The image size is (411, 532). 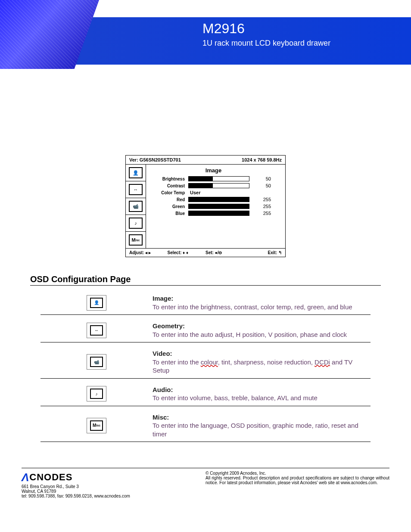 I want to click on colortemp-value: User, so click(x=194, y=193).